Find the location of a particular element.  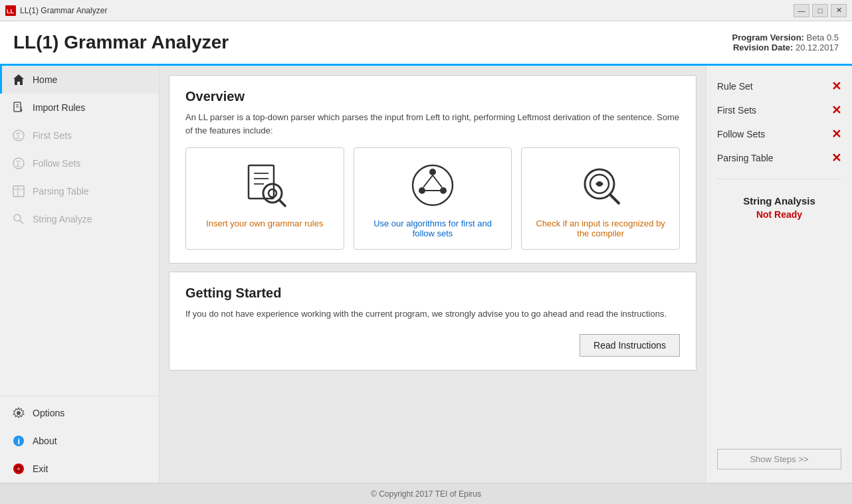

sidebar-item-about: i About is located at coordinates (80, 441).